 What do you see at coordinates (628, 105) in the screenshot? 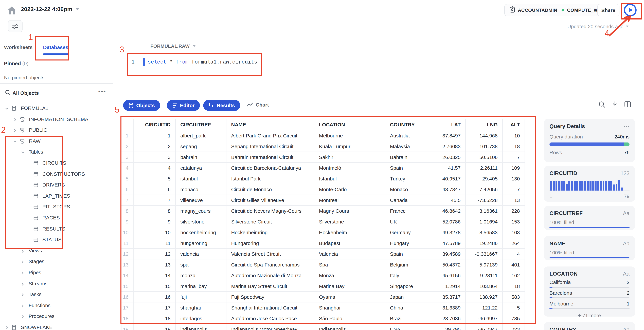
I see `split-columns-icon` at bounding box center [628, 105].